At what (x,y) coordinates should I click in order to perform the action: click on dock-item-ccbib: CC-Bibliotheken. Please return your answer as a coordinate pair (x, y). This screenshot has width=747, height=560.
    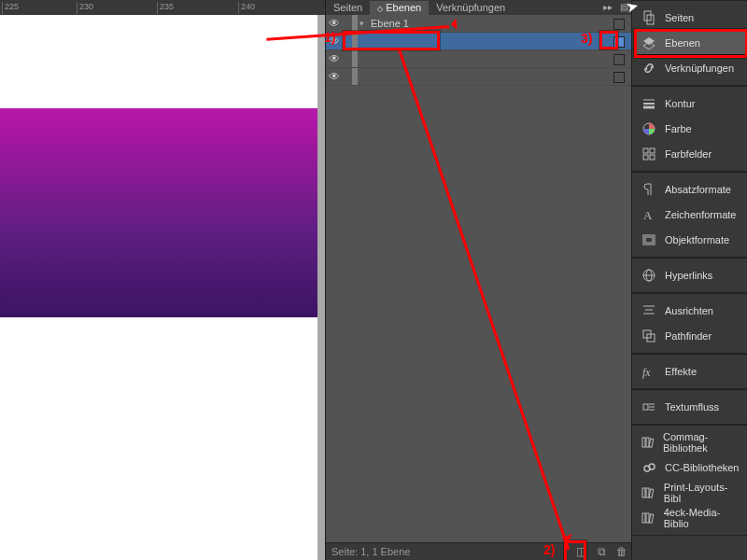
    Looking at the image, I should click on (690, 468).